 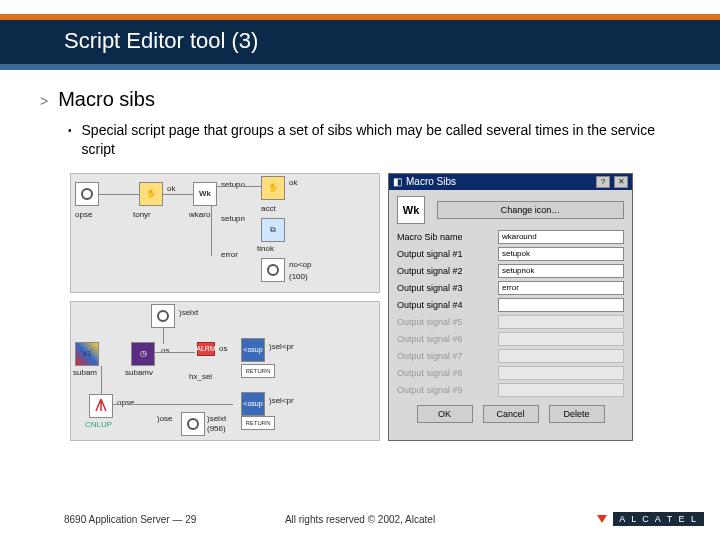 What do you see at coordinates (561, 305) in the screenshot?
I see `sig4-field` at bounding box center [561, 305].